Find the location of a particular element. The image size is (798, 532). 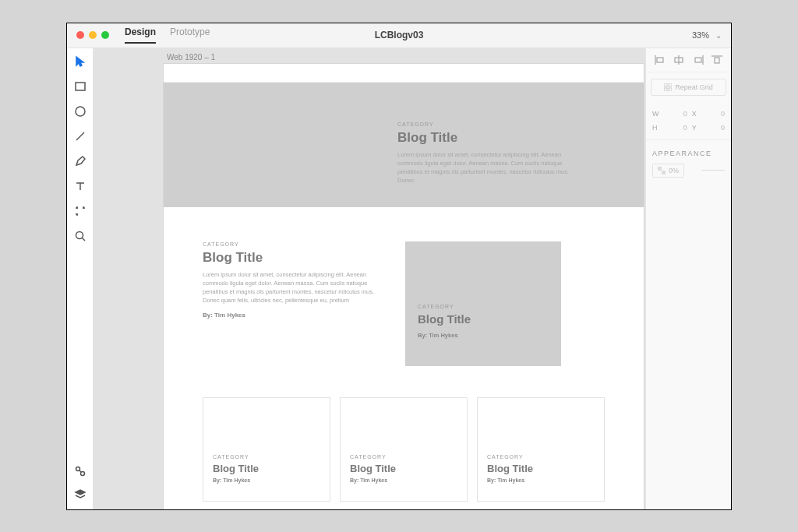

assets-icon is located at coordinates (80, 471).